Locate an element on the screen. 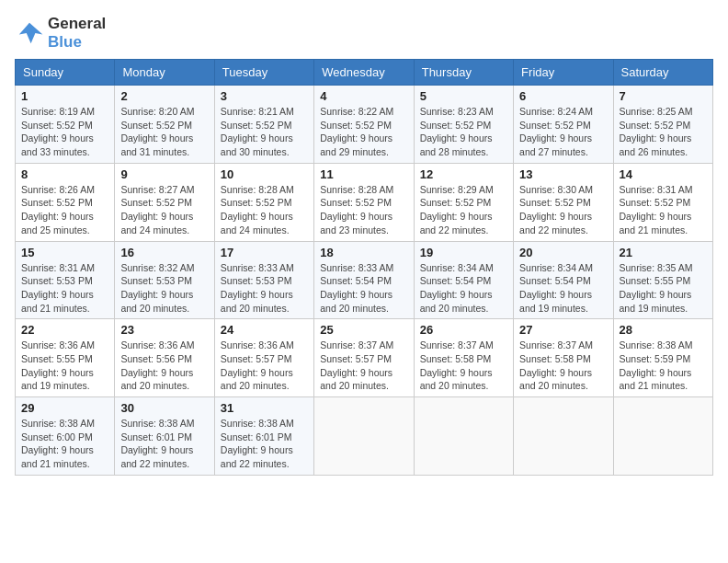 This screenshot has height=563, width=728. day-detail: Sunrise: 8:36 AMSunset: 5:56 PMDaylight:… is located at coordinates (157, 365).